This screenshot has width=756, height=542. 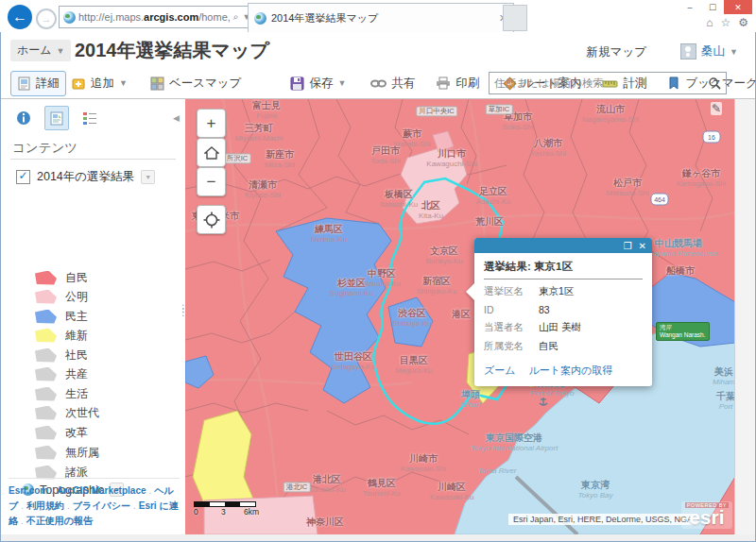 What do you see at coordinates (238, 155) in the screenshot?
I see `map-place-label: 所沢IC` at bounding box center [238, 155].